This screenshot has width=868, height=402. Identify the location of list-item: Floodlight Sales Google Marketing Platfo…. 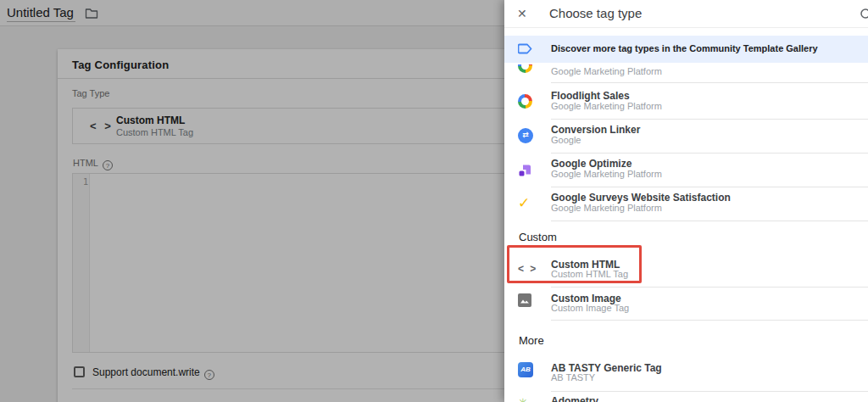
(687, 102).